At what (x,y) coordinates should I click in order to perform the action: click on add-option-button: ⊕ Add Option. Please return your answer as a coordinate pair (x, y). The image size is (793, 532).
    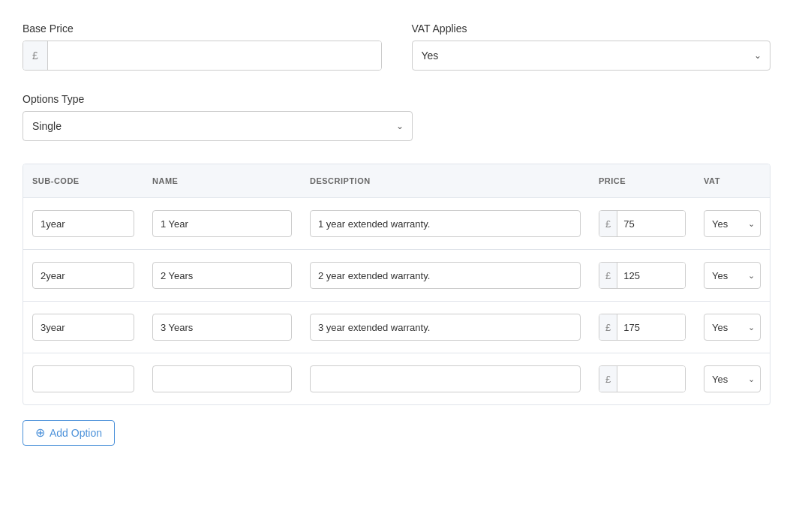
    Looking at the image, I should click on (69, 433).